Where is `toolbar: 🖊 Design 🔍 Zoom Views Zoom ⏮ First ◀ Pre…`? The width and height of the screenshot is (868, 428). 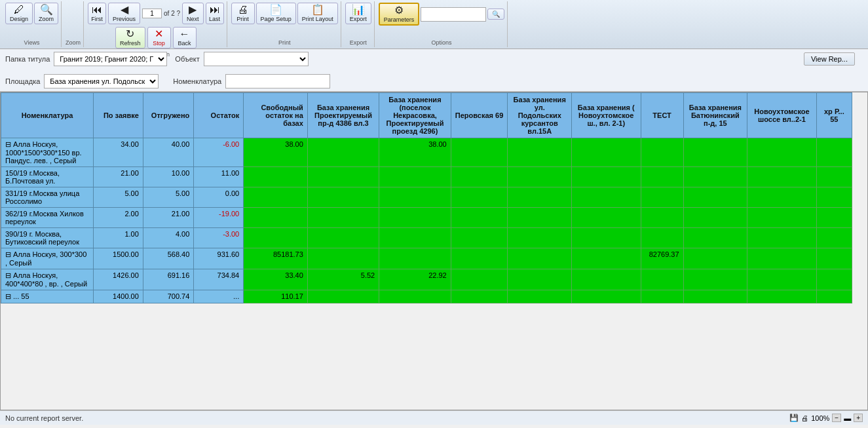 toolbar: 🖊 Design 🔍 Zoom Views Zoom ⏮ First ◀ Pre… is located at coordinates (434, 25).